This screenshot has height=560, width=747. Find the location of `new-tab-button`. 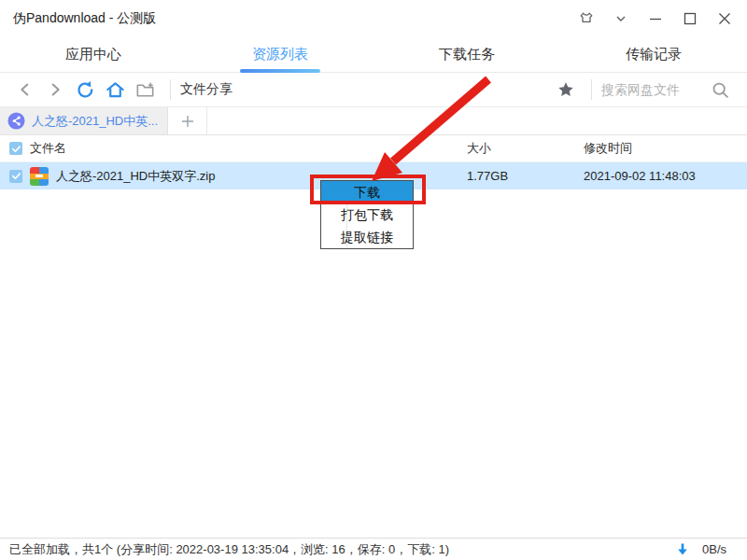

new-tab-button is located at coordinates (188, 121).